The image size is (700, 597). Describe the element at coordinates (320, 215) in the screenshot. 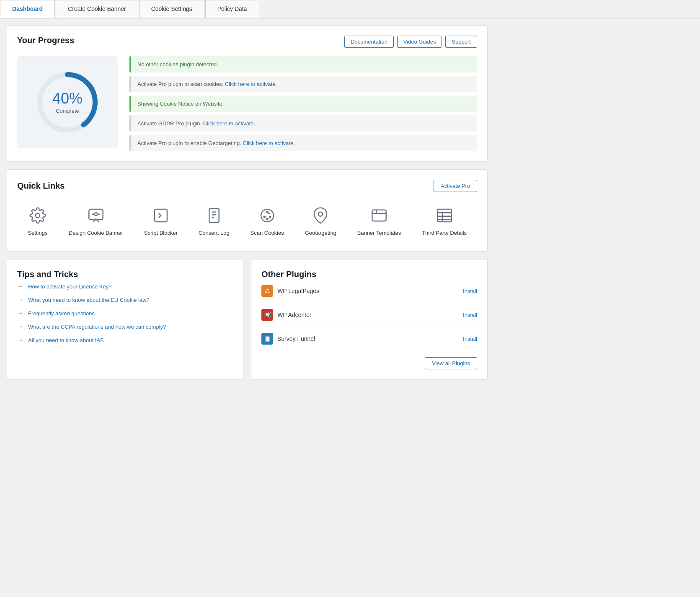

I see `geotargeting-icon` at that location.